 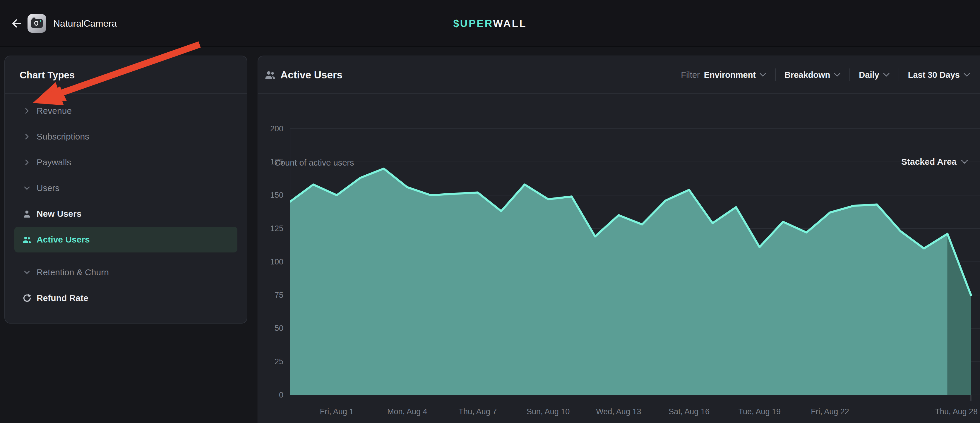 What do you see at coordinates (271, 295) in the screenshot?
I see `y-axis-label: 75` at bounding box center [271, 295].